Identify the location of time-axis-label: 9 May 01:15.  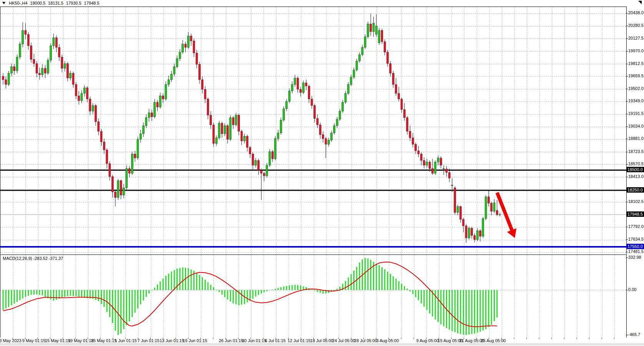
(34, 341).